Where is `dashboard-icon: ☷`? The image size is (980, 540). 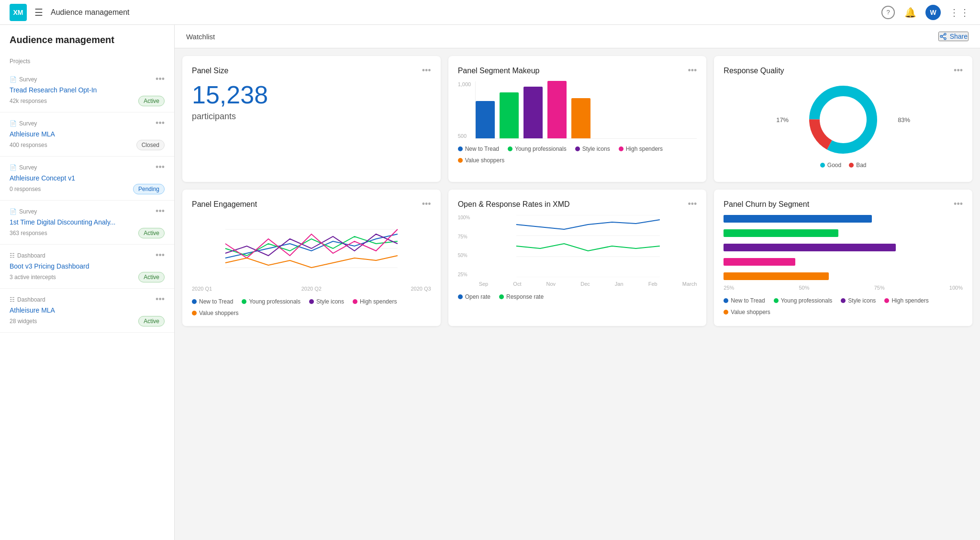
dashboard-icon: ☷ is located at coordinates (12, 300).